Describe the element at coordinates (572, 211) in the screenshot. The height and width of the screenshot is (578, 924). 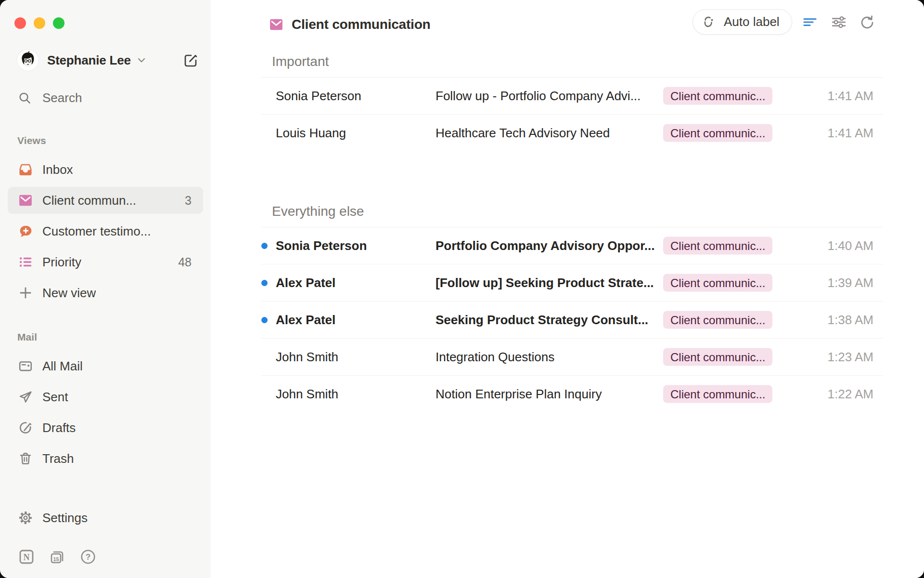
I see `list-section-title-everything-else: Everything else` at that location.